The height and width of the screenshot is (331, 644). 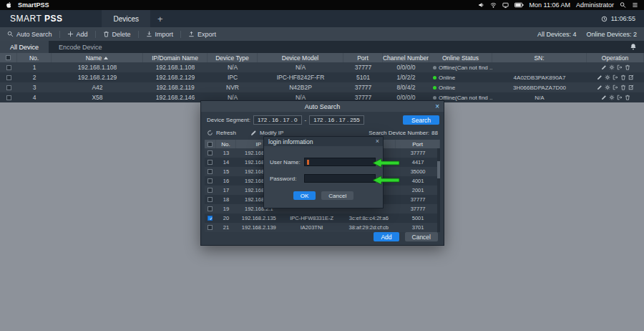 I want to click on cell-no: 19, so click(x=226, y=209).